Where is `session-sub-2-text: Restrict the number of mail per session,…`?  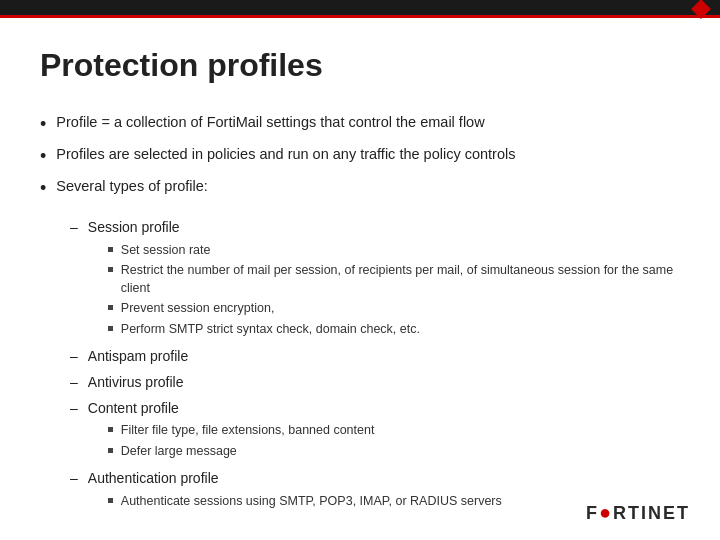 session-sub-2-text: Restrict the number of mail per session,… is located at coordinates (400, 280).